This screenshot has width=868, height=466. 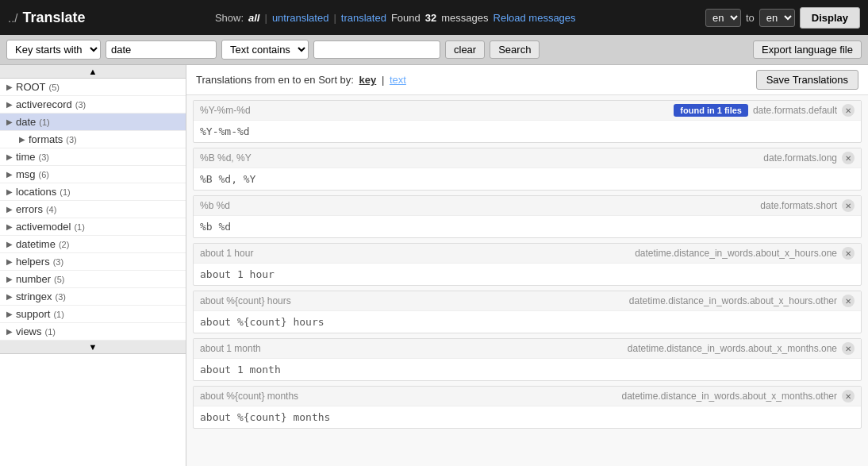 What do you see at coordinates (93, 348) in the screenshot?
I see `scroll-down-button: ▼` at bounding box center [93, 348].